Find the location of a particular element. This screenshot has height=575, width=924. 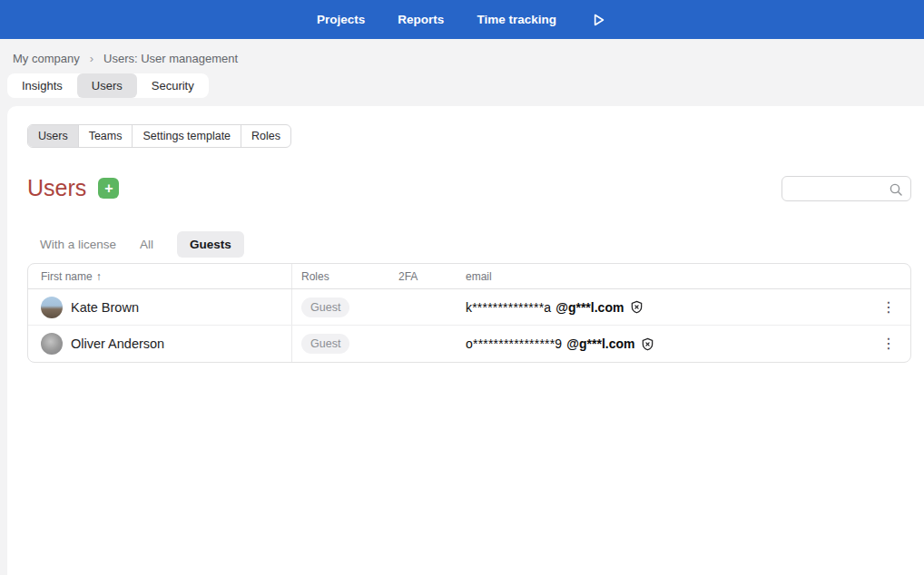

column-header-email: email is located at coordinates (662, 277).